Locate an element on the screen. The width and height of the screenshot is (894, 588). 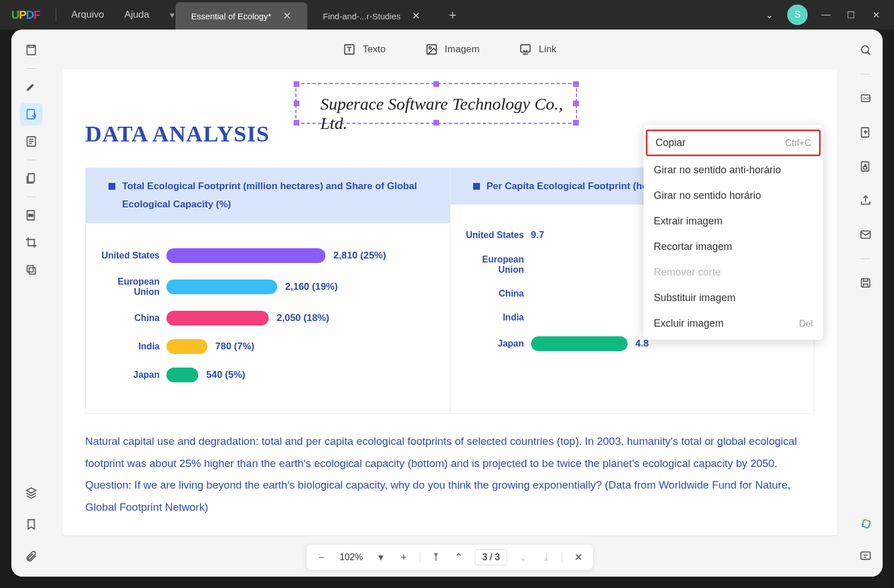
ocr-icon: OCR is located at coordinates (866, 98).